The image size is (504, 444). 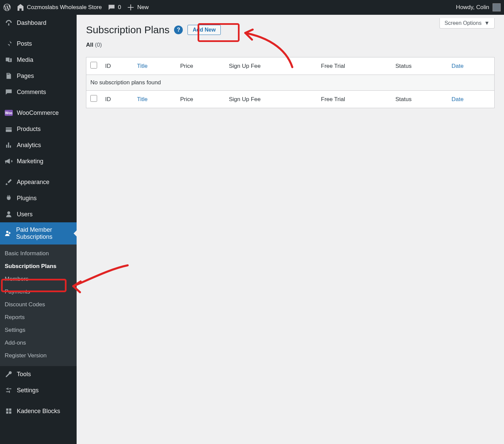 What do you see at coordinates (478, 7) in the screenshot?
I see `account-link: Howdy, Colin` at bounding box center [478, 7].